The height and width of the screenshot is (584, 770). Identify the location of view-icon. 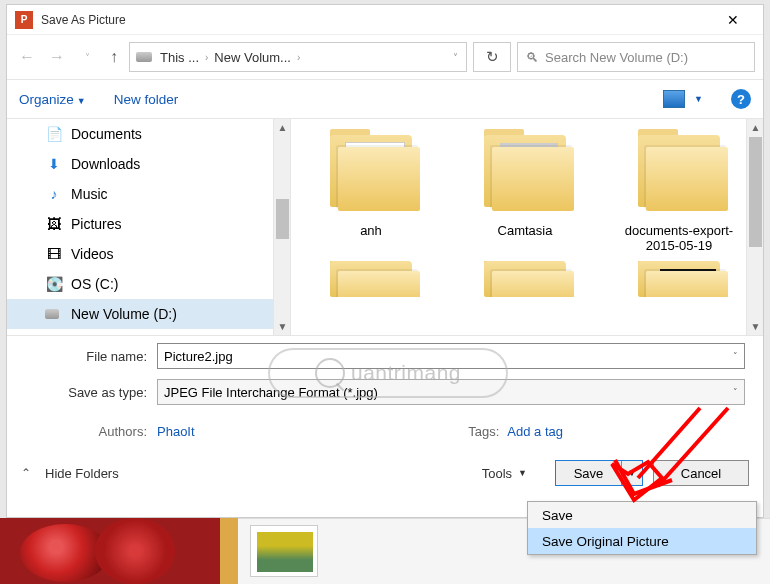
(674, 99).